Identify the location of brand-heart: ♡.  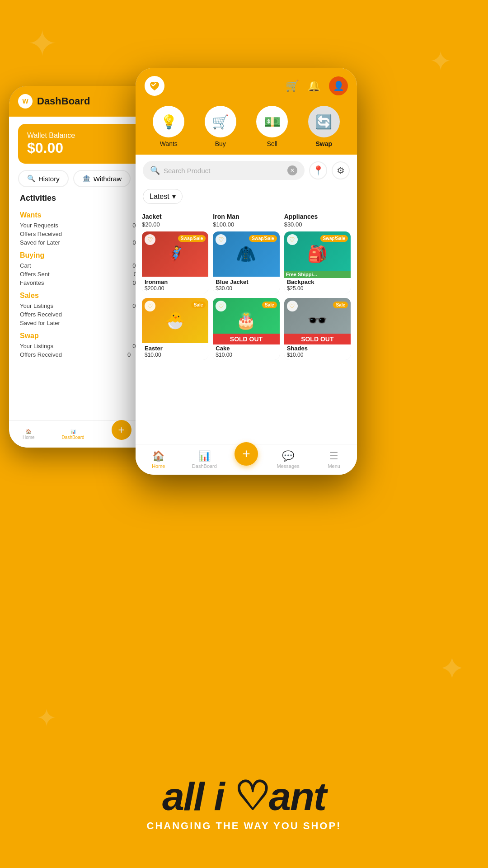
(251, 797).